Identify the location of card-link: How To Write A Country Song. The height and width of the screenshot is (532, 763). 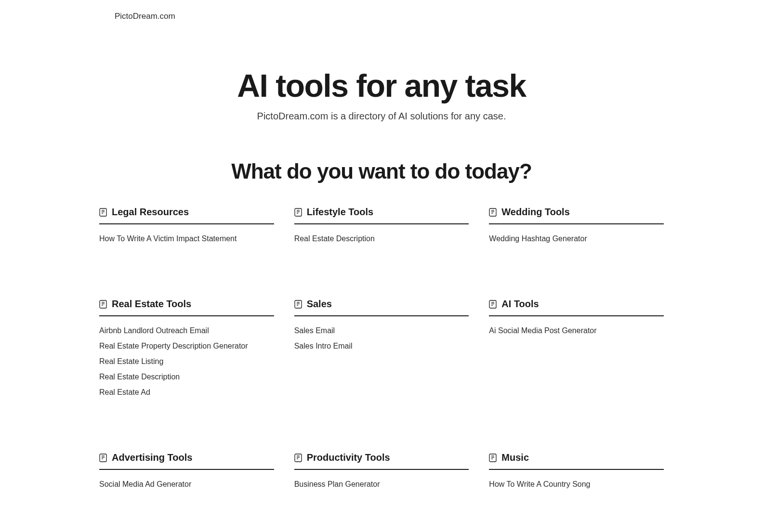
(576, 484).